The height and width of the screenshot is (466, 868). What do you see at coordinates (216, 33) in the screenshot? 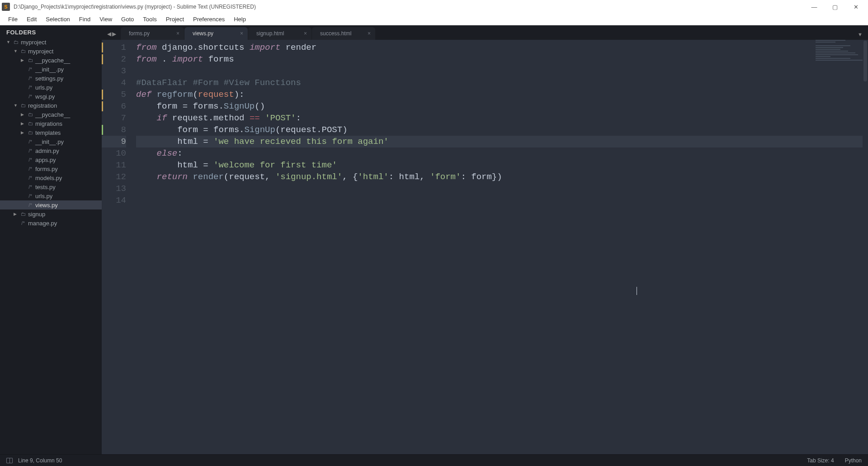
I see `tab-views-py: views.py×` at bounding box center [216, 33].